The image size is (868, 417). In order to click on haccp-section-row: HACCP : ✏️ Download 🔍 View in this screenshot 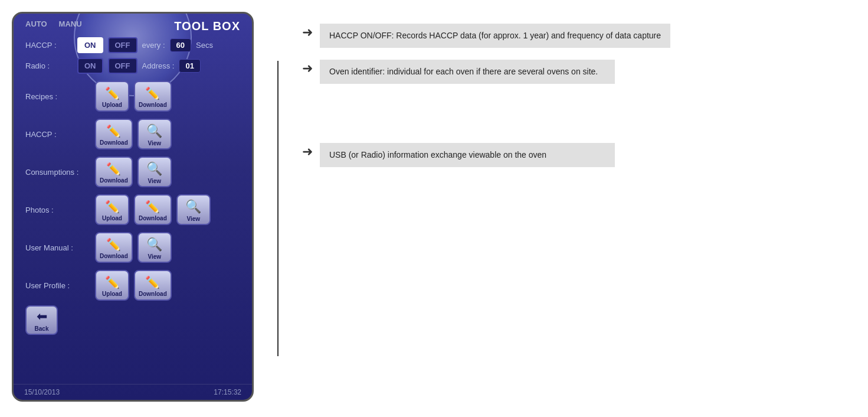, I will do `click(133, 134)`.